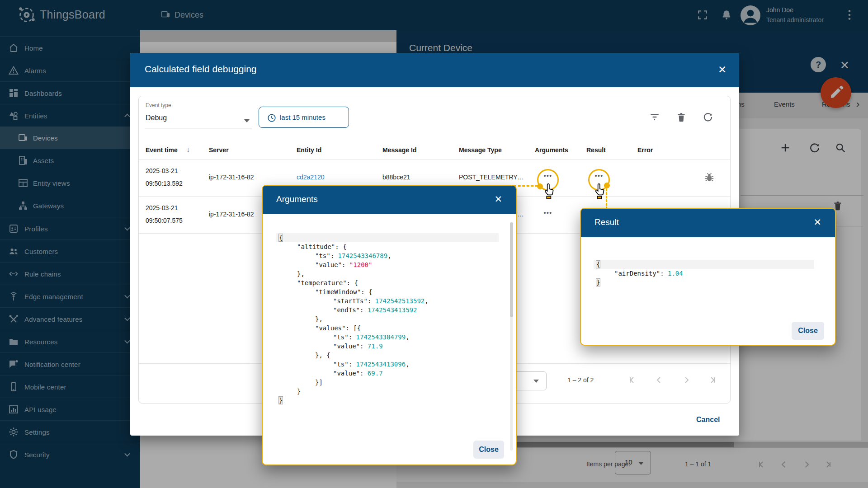 This screenshot has width=868, height=488. Describe the element at coordinates (272, 118) in the screenshot. I see `clock-icon` at that location.